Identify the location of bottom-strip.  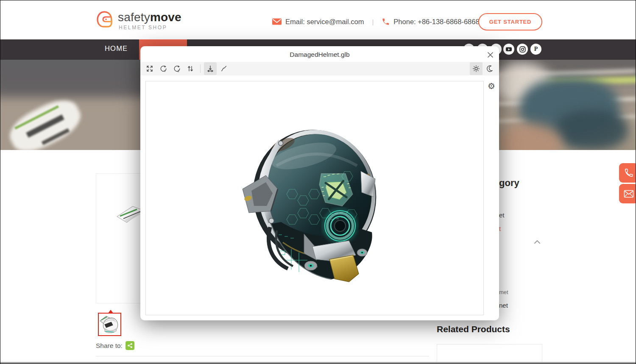
(318, 363).